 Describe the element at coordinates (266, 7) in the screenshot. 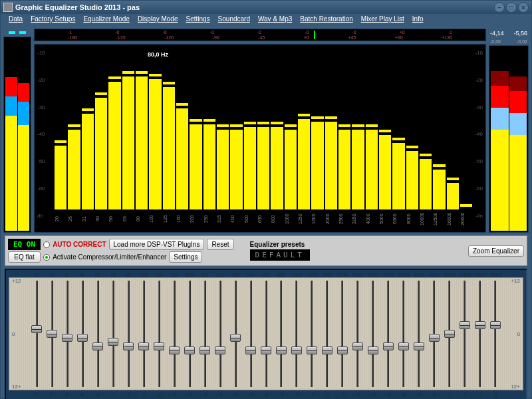

I see `titlebar: Graphic Equalizer Studio 2013 - pas – □ …` at that location.